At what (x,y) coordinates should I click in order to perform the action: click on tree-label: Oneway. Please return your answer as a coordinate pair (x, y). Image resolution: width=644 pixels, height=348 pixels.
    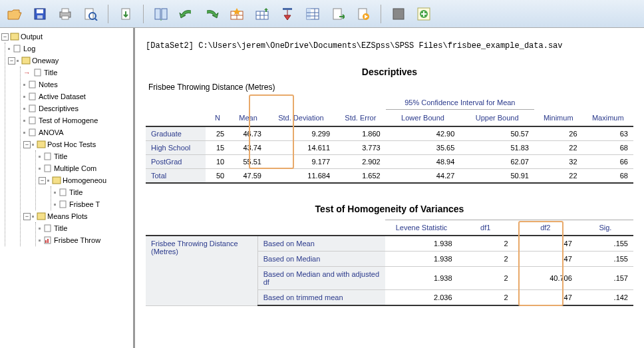
    Looking at the image, I should click on (45, 61).